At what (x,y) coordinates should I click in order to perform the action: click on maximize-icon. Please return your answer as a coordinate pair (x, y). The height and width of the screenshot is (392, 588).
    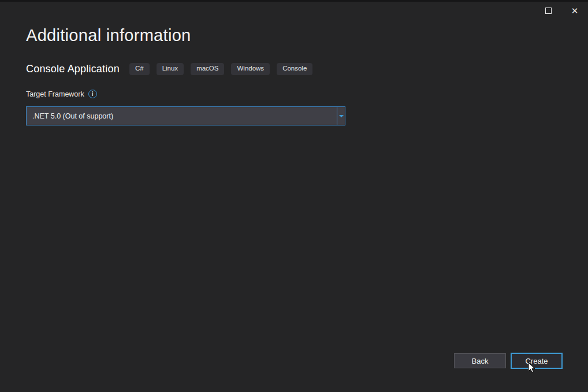
    Looking at the image, I should click on (549, 10).